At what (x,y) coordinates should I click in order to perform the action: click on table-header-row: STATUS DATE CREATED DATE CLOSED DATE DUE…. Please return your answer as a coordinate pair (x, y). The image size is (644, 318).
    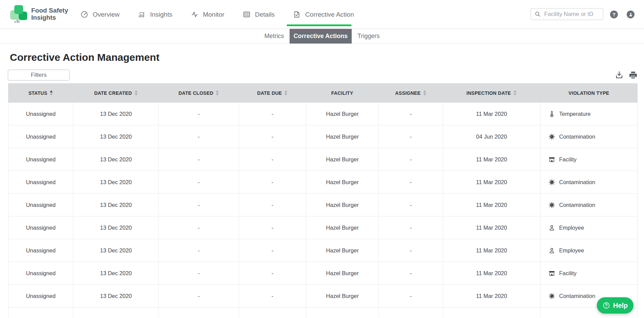
    Looking at the image, I should click on (323, 93).